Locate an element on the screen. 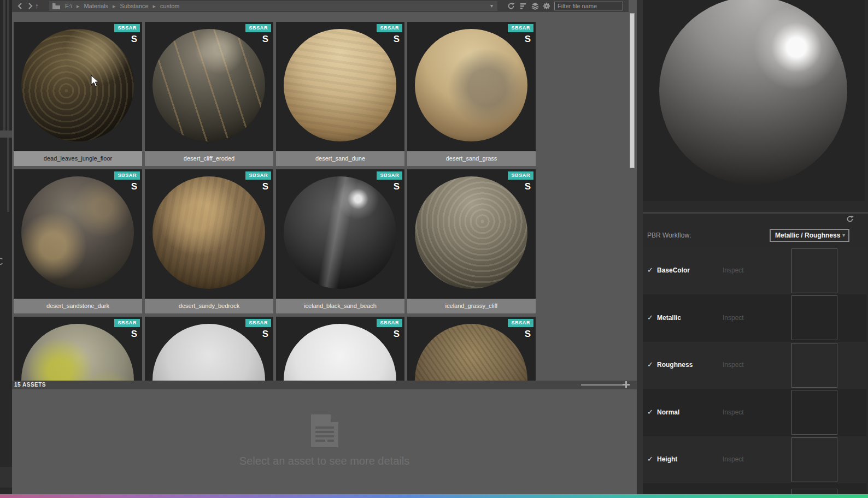 The width and height of the screenshot is (868, 498). preview-sphere is located at coordinates (753, 92).